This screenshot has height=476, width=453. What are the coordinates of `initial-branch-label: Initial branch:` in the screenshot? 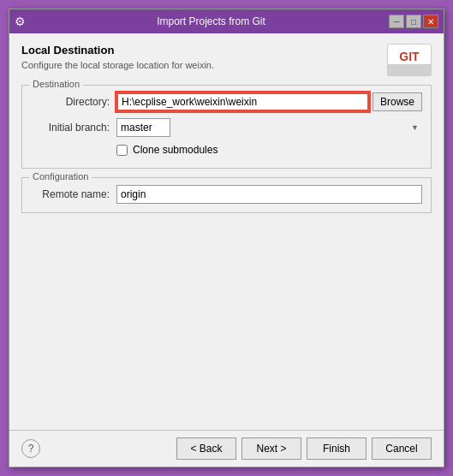 It's located at (74, 128).